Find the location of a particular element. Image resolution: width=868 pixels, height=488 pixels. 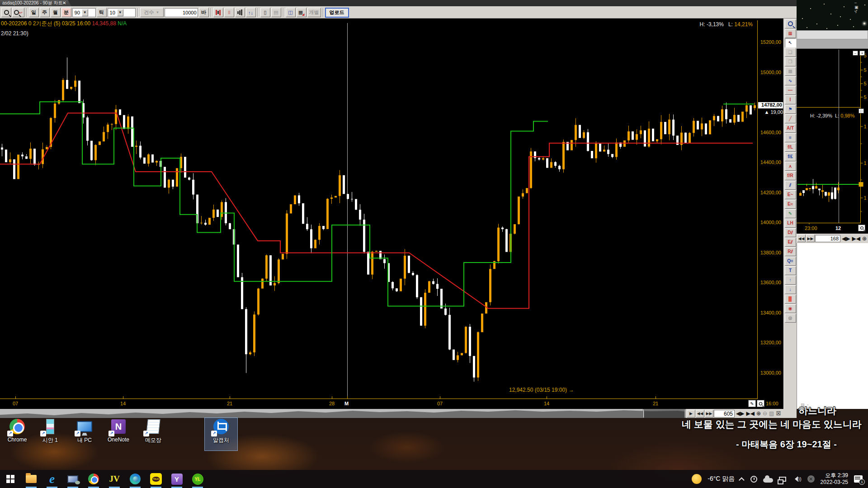

alarm-icon is located at coordinates (754, 479).